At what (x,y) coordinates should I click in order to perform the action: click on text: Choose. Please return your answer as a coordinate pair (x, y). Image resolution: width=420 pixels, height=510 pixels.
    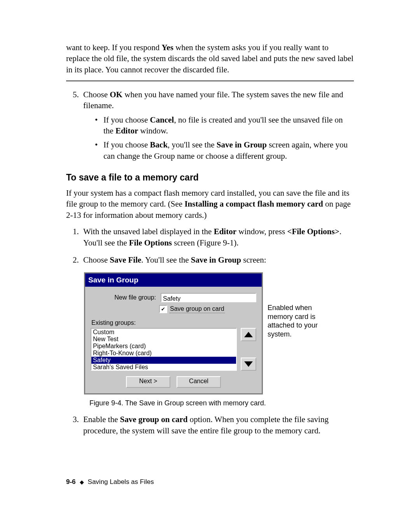
    Looking at the image, I should click on (96, 95).